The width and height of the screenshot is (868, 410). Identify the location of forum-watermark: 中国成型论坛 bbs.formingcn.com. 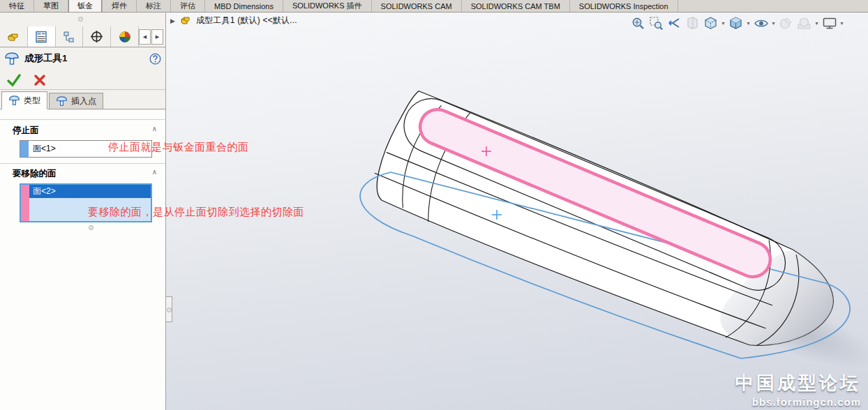
(798, 389).